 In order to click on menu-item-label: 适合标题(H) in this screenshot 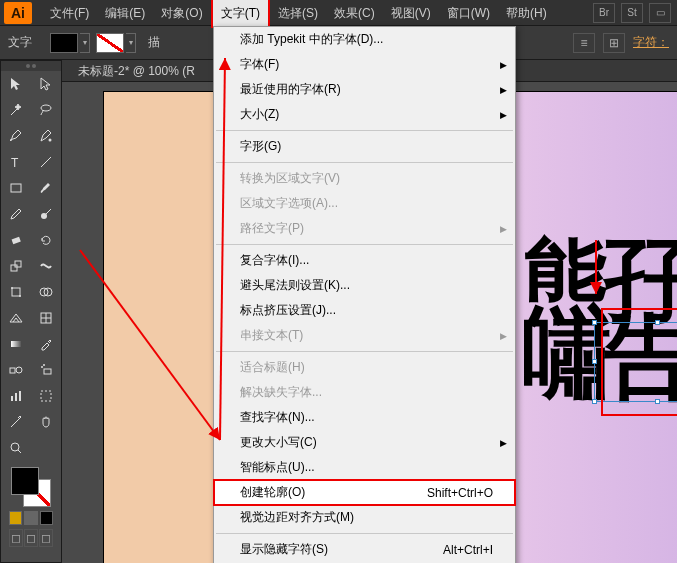, I will do `click(272, 368)`.